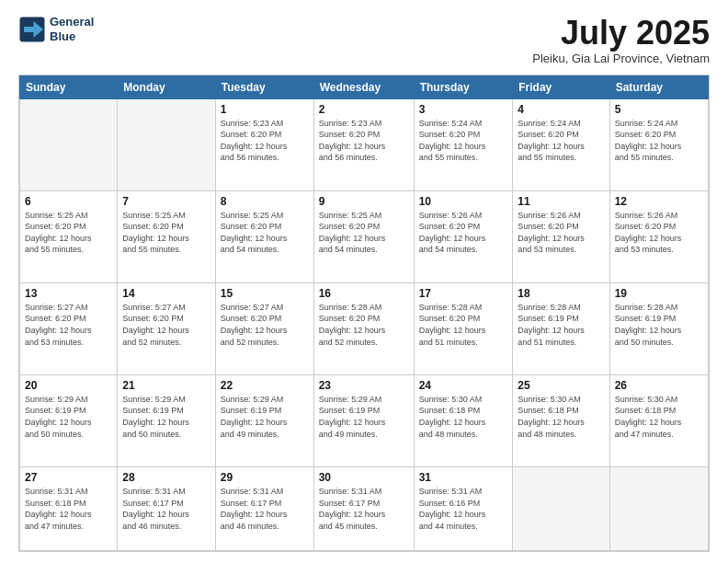 This screenshot has width=728, height=563. I want to click on day-cell: 15Sunrise: 5:27 AM Sunset: 6:20 PM Dayli…, so click(265, 328).